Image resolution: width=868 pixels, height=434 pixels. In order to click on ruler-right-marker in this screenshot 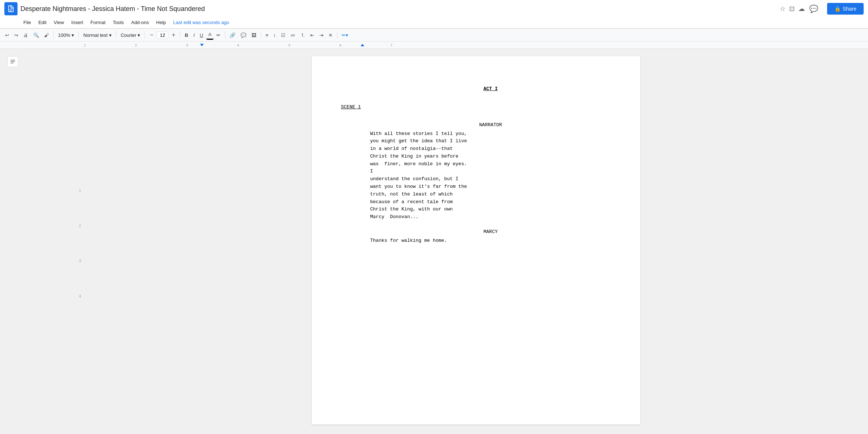, I will do `click(362, 45)`.